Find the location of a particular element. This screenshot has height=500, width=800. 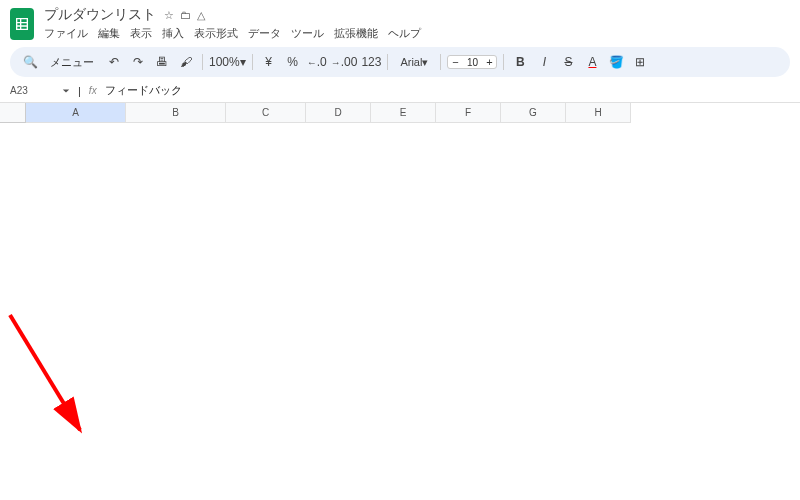

toolbar: 🔍 メニュー ↶ ↷ 🖶 🖌 100% ▾ ¥ % ←.0 →.00 123 A… is located at coordinates (400, 62).